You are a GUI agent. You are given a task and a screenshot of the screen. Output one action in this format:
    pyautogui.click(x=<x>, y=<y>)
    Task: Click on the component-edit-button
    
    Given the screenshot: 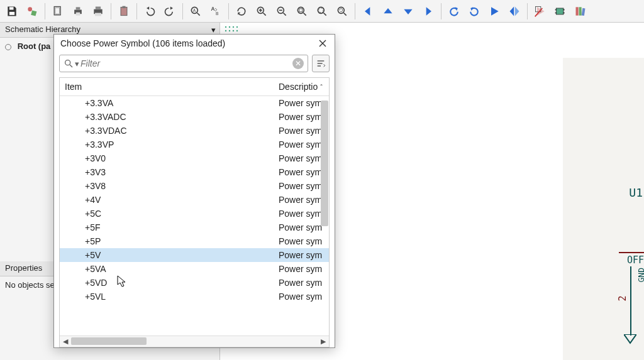 What is the action you would take?
    pyautogui.click(x=32, y=11)
    